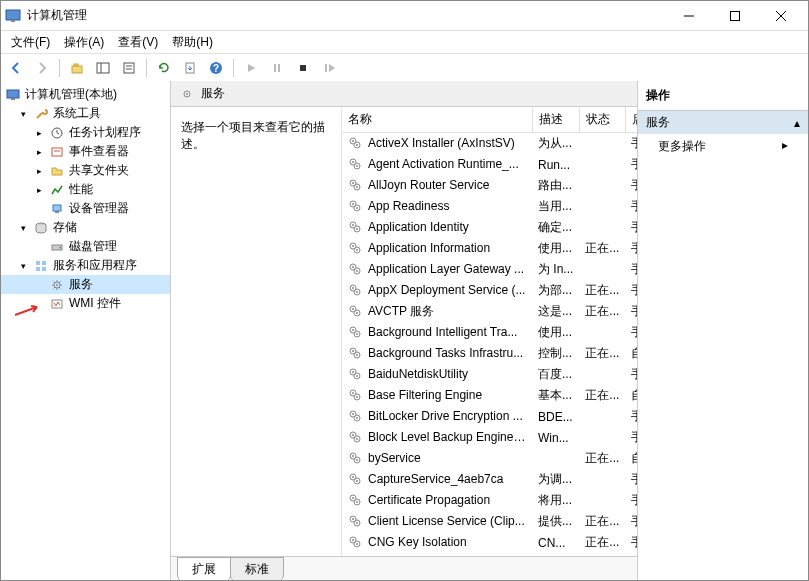  I want to click on actions-section: 服务 ▴, so click(723, 122).